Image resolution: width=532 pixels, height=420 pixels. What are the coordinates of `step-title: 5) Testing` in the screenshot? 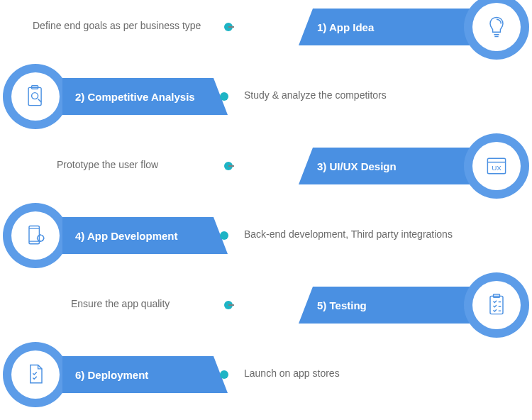 It's located at (342, 305).